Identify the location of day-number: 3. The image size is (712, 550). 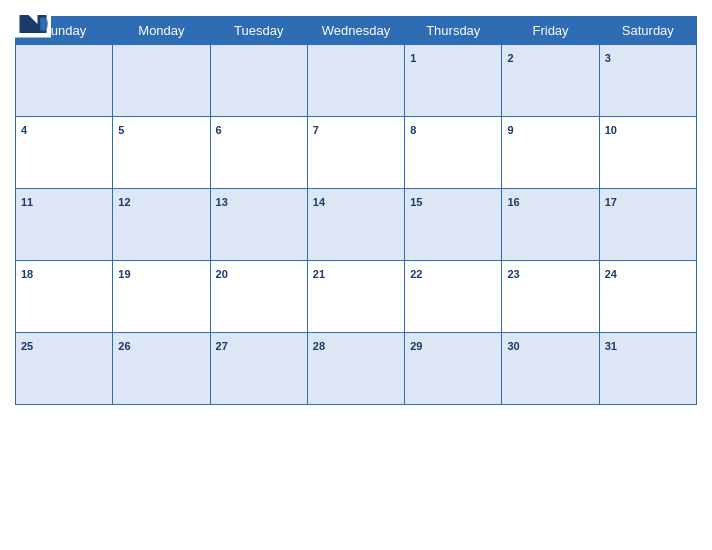
(608, 58).